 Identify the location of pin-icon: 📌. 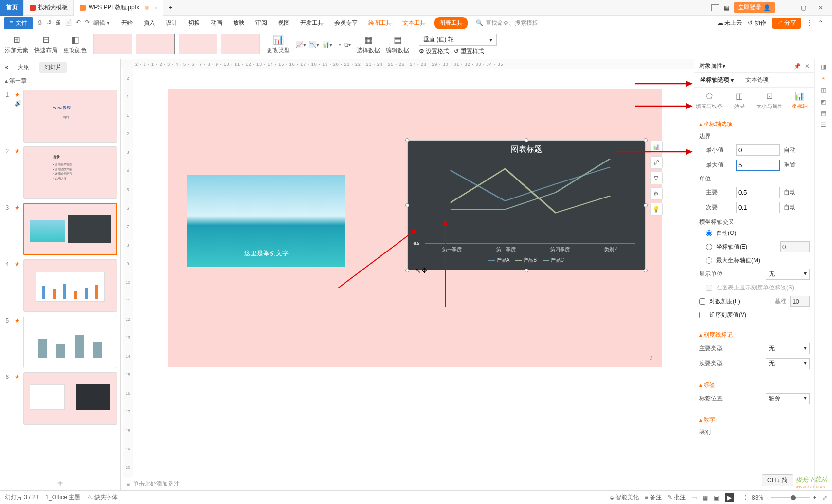
(797, 66).